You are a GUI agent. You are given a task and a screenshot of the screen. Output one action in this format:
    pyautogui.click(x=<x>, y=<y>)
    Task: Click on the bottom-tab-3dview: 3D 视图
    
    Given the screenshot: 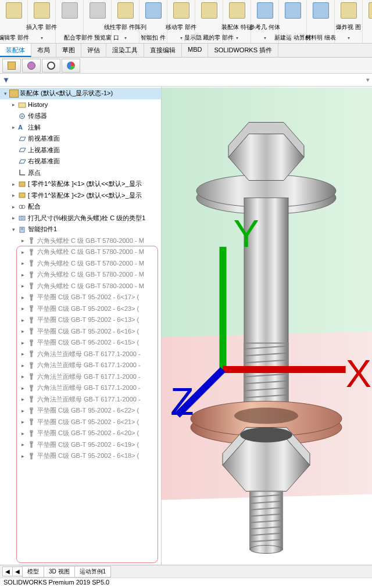 What is the action you would take?
    pyautogui.click(x=59, y=572)
    